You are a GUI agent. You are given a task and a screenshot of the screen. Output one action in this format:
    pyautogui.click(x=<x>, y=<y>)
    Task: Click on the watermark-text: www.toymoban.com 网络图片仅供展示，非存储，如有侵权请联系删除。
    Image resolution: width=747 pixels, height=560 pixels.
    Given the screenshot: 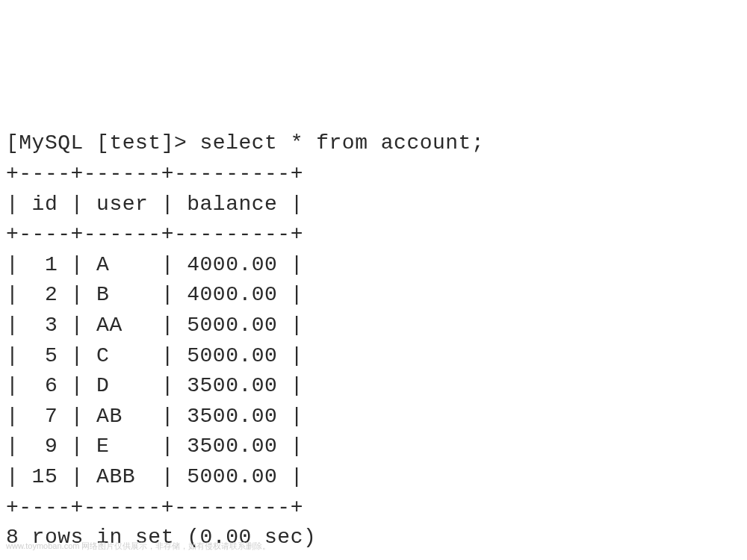 What is the action you would take?
    pyautogui.click(x=138, y=547)
    